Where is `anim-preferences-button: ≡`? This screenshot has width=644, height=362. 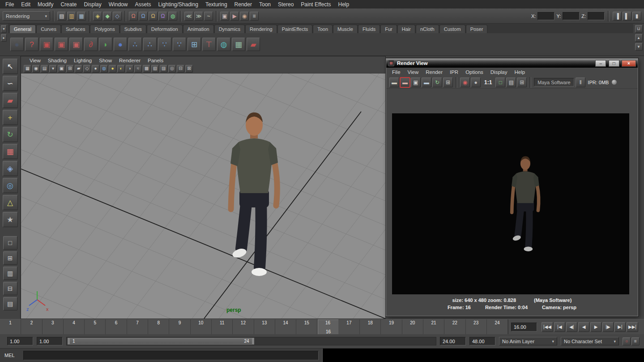
anim-preferences-button: ≡ is located at coordinates (635, 341).